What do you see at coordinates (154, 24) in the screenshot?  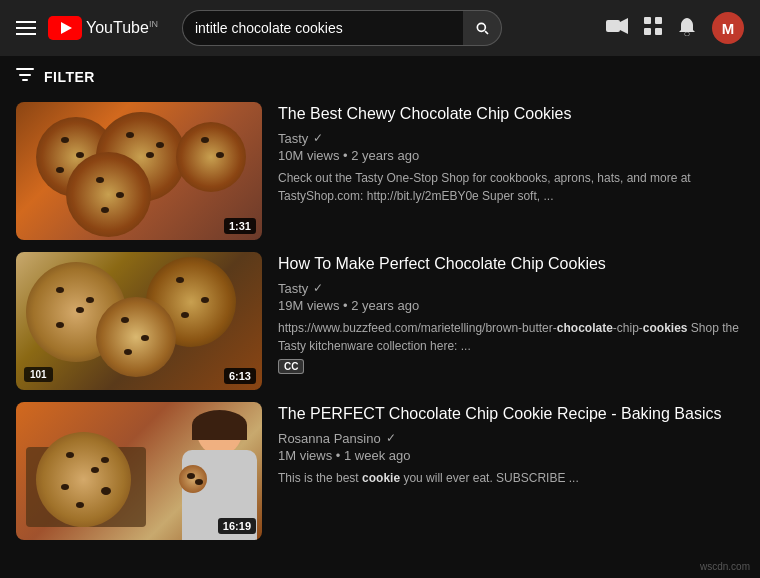 I see `logo-country: IN` at bounding box center [154, 24].